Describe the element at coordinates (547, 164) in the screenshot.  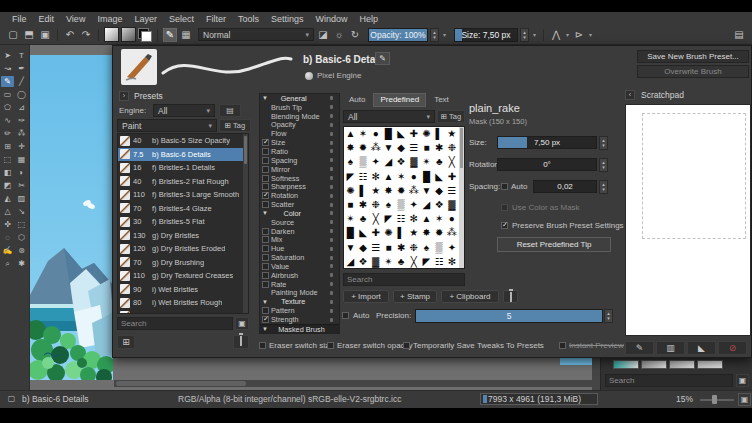
I see `tip-rotation-slider: 0°` at that location.